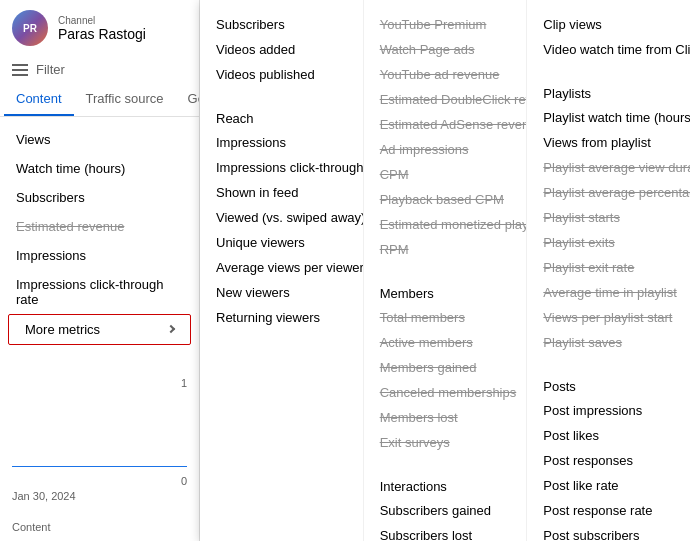 This screenshot has height=541, width=690. Describe the element at coordinates (446, 370) in the screenshot. I see `dropdown-section: MembersTotal membersActive membersMember…` at that location.